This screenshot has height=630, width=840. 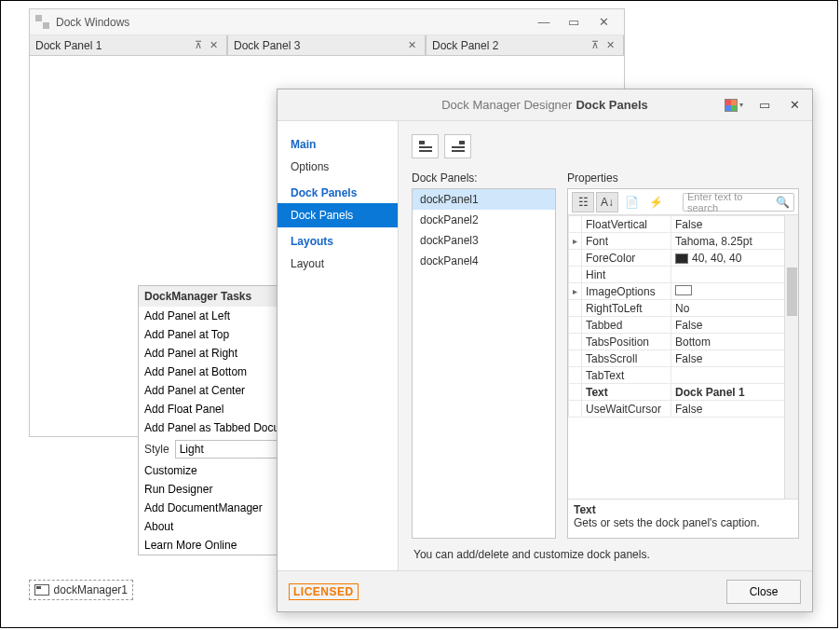 What do you see at coordinates (156, 449) in the screenshot?
I see `style-label: Style` at bounding box center [156, 449].